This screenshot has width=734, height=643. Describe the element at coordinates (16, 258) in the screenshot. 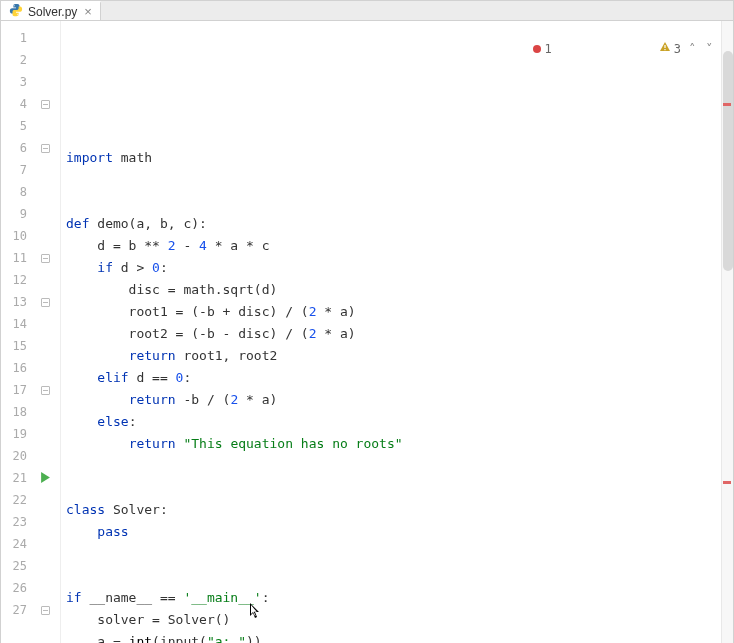

I see `line-number: 11` at that location.